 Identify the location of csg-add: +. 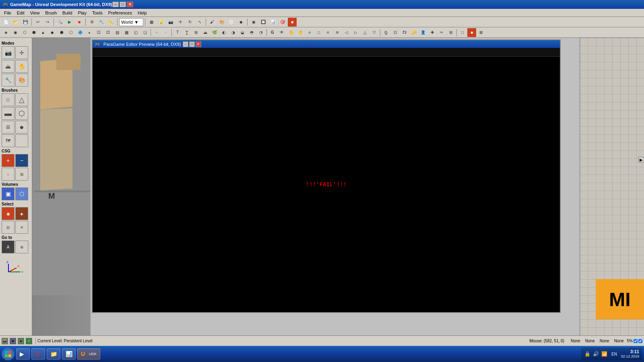
(157, 33).